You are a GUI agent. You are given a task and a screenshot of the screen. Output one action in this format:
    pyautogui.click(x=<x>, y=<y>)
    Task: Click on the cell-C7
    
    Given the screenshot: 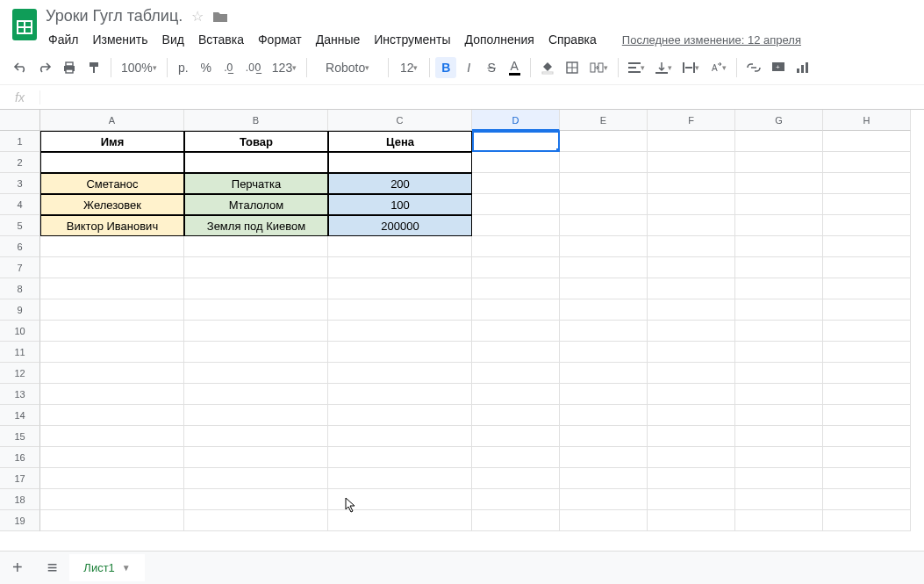 What is the action you would take?
    pyautogui.click(x=400, y=268)
    